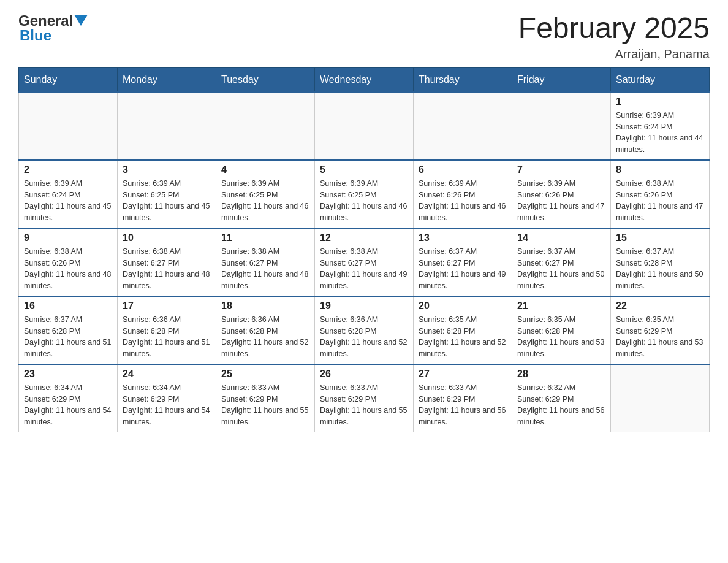  What do you see at coordinates (68, 238) in the screenshot?
I see `day-number: 9` at bounding box center [68, 238].